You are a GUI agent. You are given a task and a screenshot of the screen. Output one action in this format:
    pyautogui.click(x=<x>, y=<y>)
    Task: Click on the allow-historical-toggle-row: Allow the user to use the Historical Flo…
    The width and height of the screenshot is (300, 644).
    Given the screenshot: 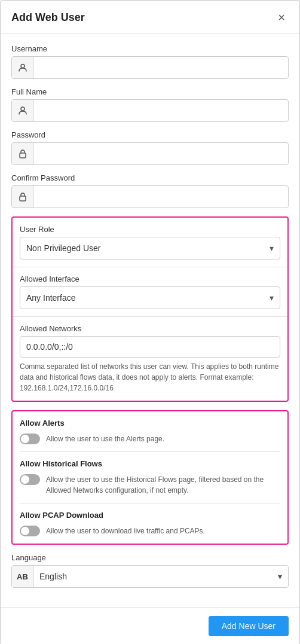 What is the action you would take?
    pyautogui.click(x=150, y=484)
    